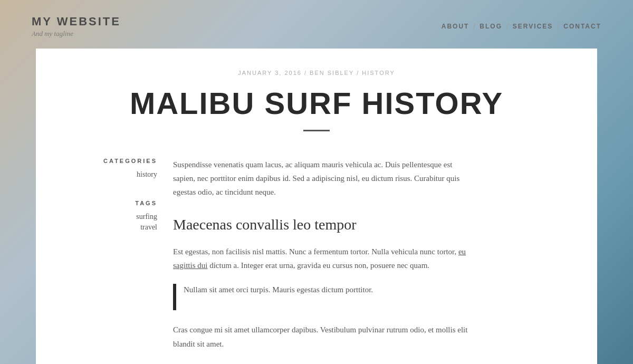 The image size is (633, 364). What do you see at coordinates (76, 26) in the screenshot?
I see `site-branding: MY WEBSITE And my tagline` at bounding box center [76, 26].